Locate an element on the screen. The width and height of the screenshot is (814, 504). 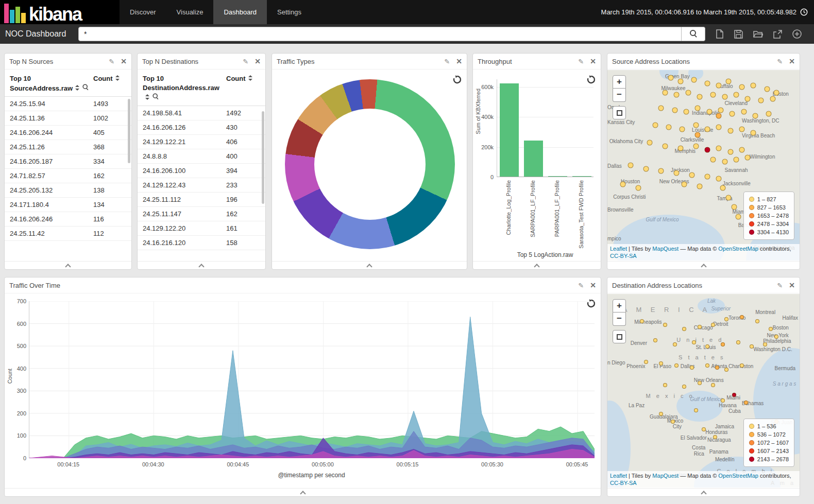
apply-time-icon is located at coordinates (457, 80).